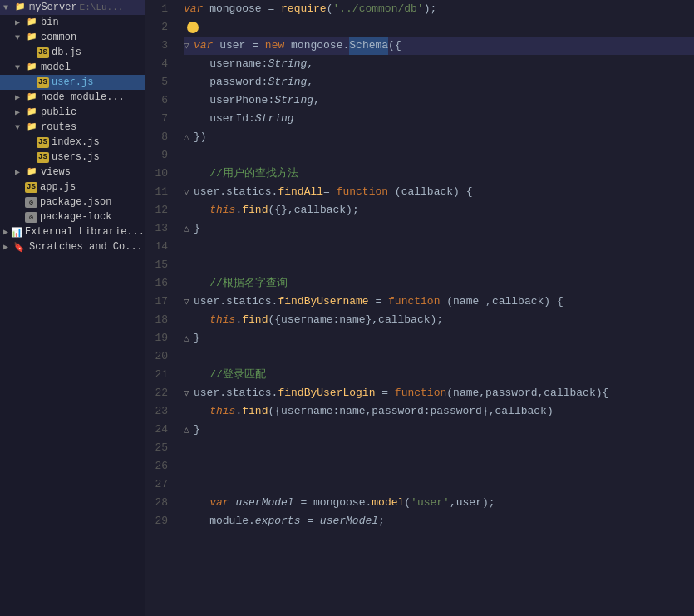 The width and height of the screenshot is (694, 616). What do you see at coordinates (156, 357) in the screenshot?
I see `line-num-20: 20` at bounding box center [156, 357].